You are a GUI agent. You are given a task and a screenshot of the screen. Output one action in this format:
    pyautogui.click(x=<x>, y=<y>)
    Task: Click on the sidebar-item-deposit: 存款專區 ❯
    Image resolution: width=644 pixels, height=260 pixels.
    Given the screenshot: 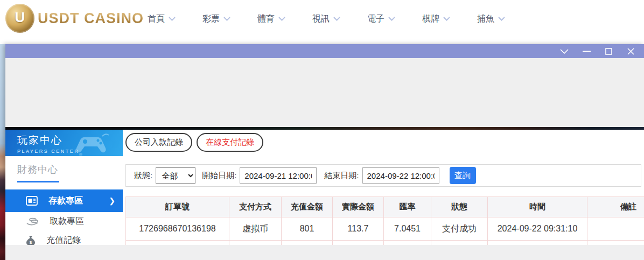 What is the action you would take?
    pyautogui.click(x=64, y=201)
    